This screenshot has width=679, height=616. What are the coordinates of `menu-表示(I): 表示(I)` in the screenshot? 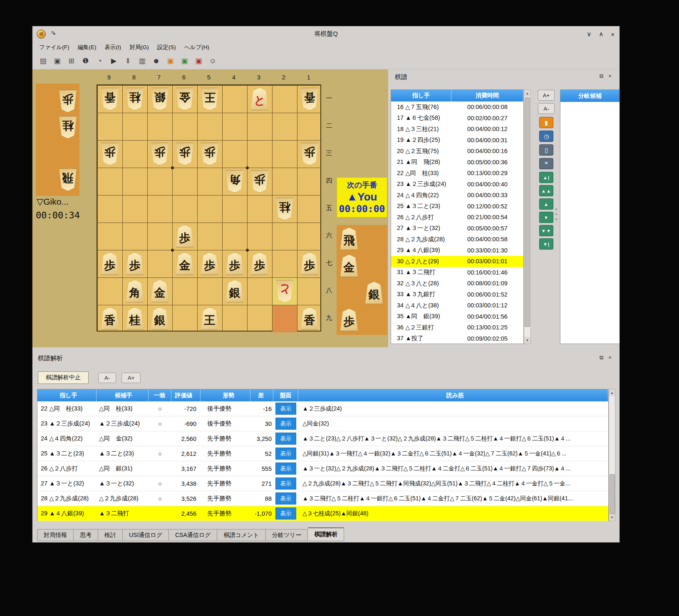 It's located at (113, 47).